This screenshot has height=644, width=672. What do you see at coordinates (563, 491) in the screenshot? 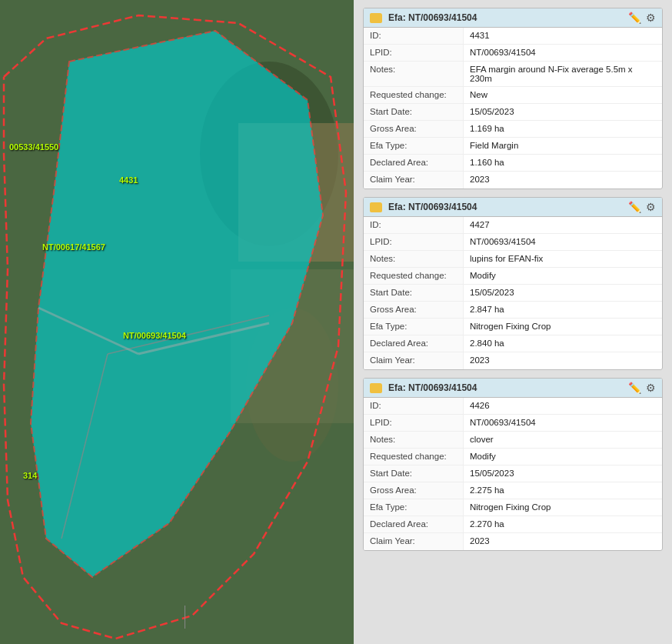
I see `row-value: 2.275 ha` at bounding box center [563, 491].